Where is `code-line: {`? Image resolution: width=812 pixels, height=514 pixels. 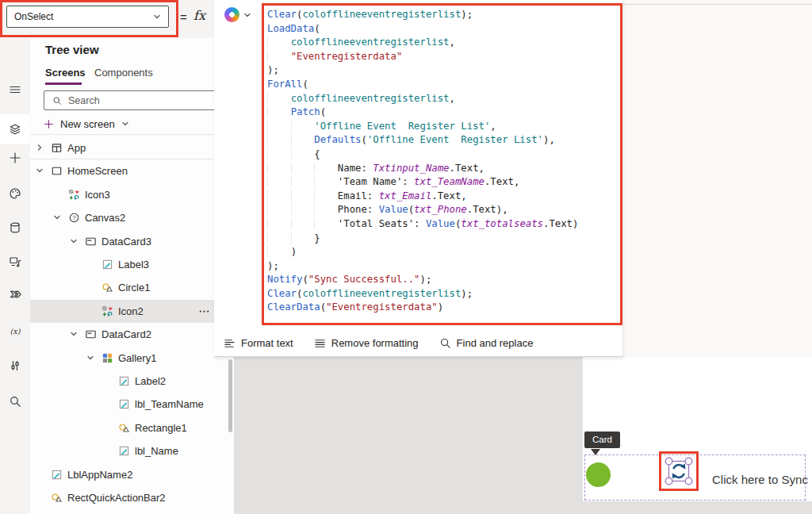 code-line: { is located at coordinates (423, 155).